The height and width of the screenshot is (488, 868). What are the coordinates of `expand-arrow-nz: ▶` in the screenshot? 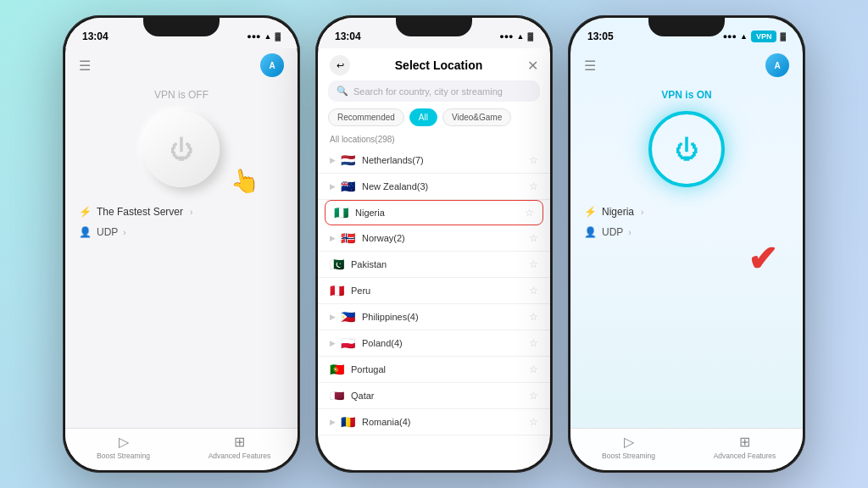 It's located at (332, 186).